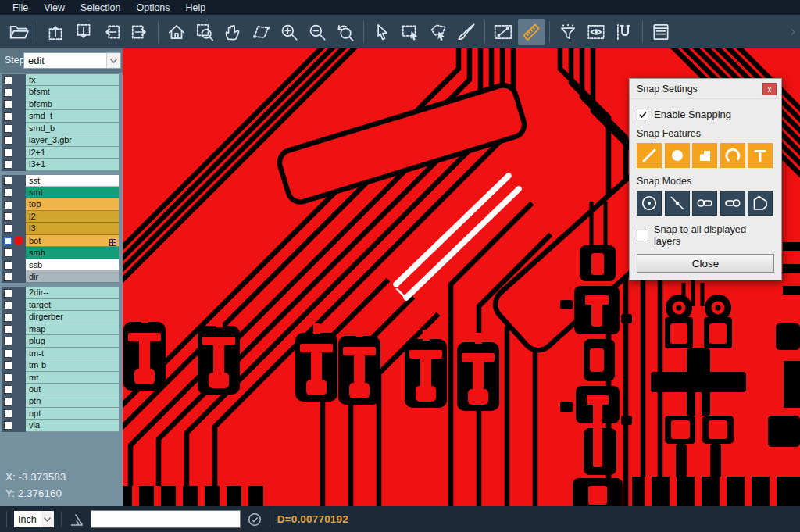 The height and width of the screenshot is (532, 800). Describe the element at coordinates (77, 520) in the screenshot. I see `corner-angle-icon` at that location.